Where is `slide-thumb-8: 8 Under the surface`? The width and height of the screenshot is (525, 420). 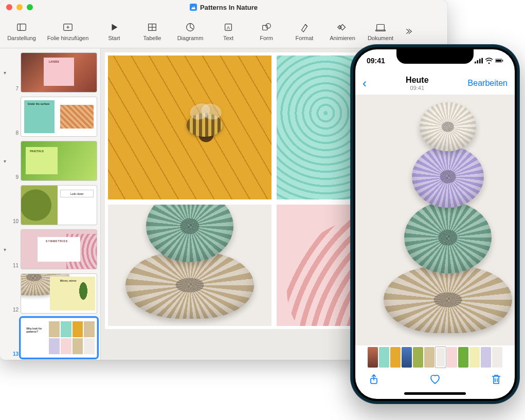 slide-thumb-8: 8 Under the surface is located at coordinates (50, 117).